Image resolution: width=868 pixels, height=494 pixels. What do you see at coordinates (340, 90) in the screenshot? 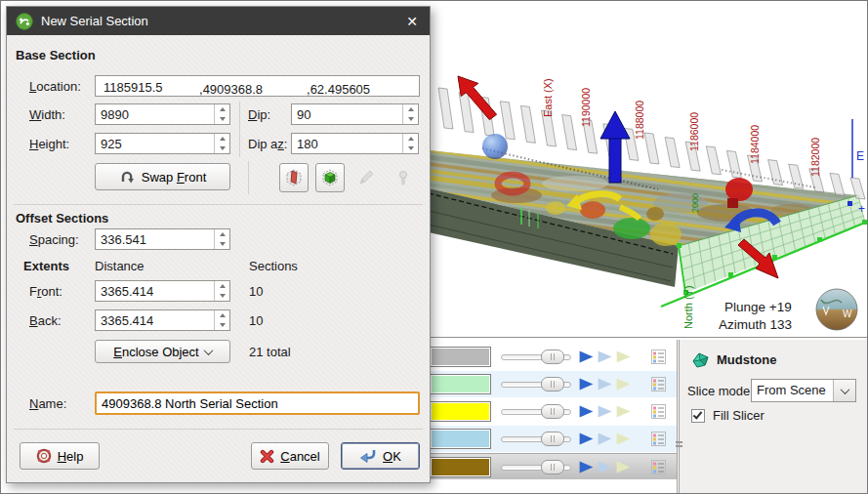
I see `location-z: 62.495605` at bounding box center [340, 90].